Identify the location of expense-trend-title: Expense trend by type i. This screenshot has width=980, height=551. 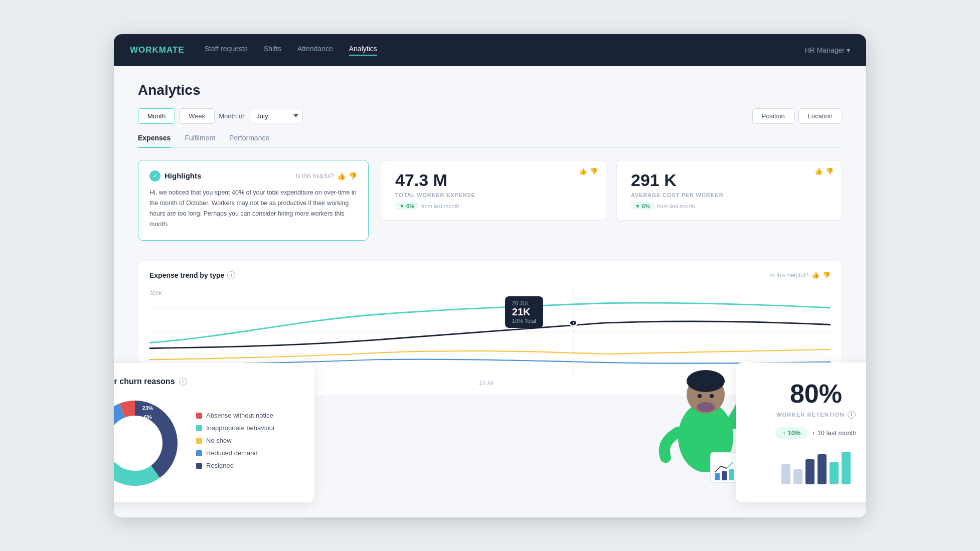
(193, 275).